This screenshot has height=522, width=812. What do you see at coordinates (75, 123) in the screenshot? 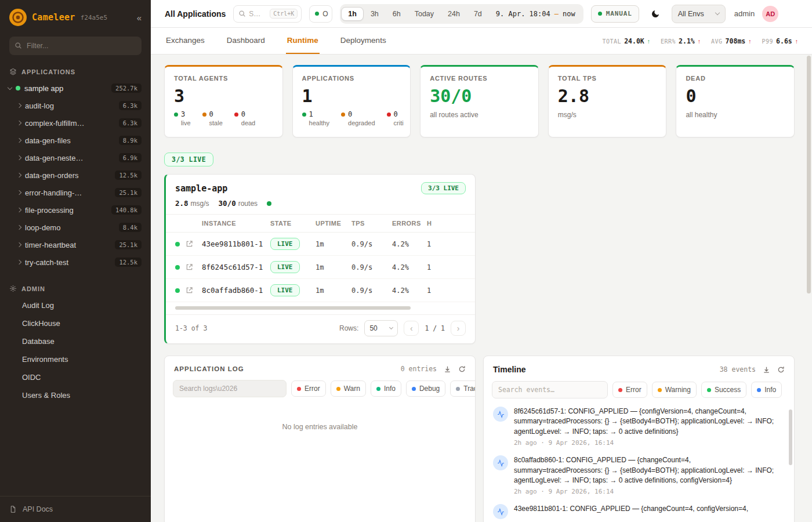
I see `sidebar-item-complex-fulfillment: complex-fulfillm… 6.3k` at bounding box center [75, 123].